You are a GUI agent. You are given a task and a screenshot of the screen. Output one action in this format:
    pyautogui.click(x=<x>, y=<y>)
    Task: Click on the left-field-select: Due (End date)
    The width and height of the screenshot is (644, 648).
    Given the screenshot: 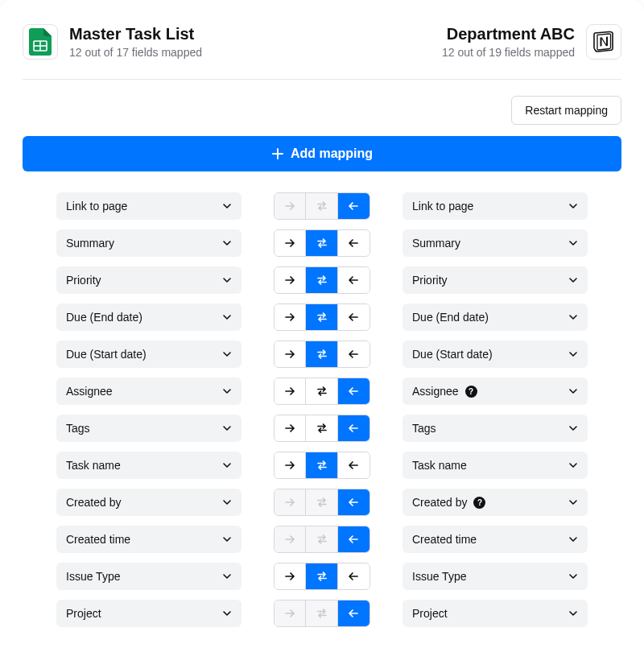 What is the action you would take?
    pyautogui.click(x=149, y=317)
    